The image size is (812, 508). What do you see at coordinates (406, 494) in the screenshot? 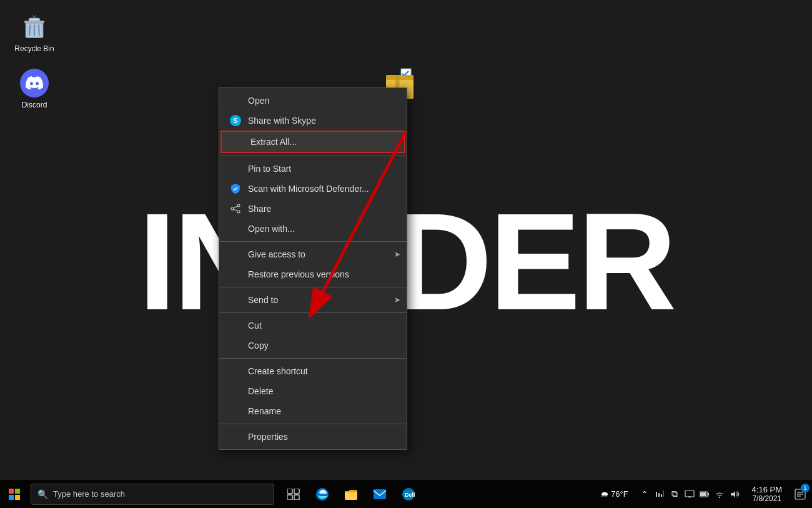
I see `taskbar: 🔍 Type here to search` at bounding box center [406, 494].